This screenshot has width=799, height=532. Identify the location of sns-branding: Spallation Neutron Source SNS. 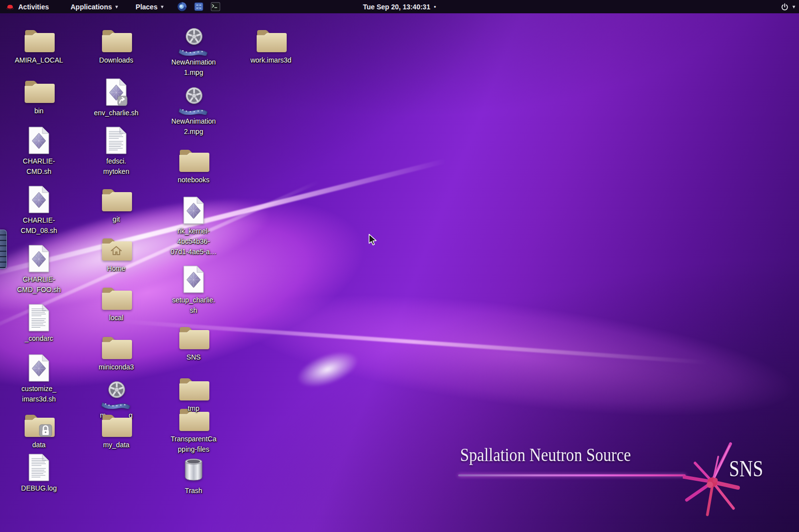
(622, 482).